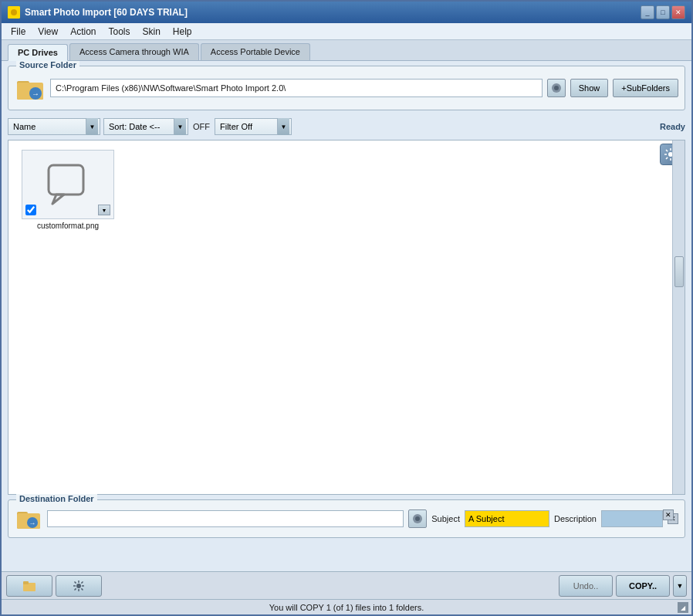  What do you see at coordinates (68, 184) in the screenshot?
I see `thumbnail-frame: ▼` at bounding box center [68, 184].